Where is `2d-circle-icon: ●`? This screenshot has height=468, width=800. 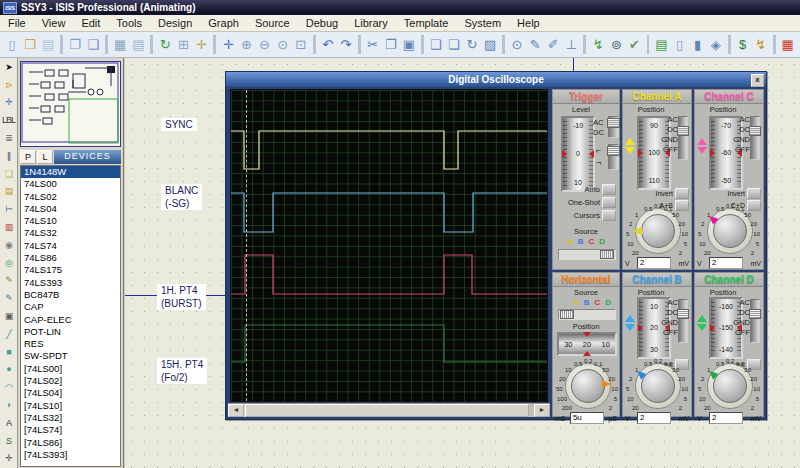 2d-circle-icon: ● is located at coordinates (9, 370).